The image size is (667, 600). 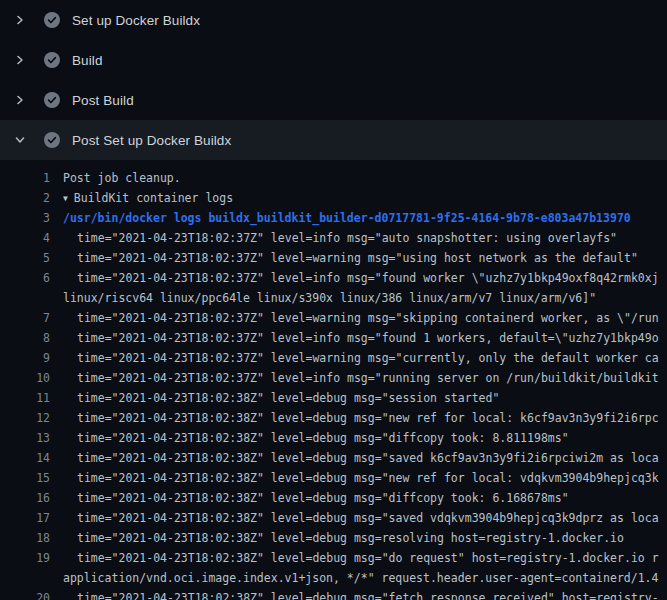 I want to click on log-line: 12 time="2021-04-23T18:02:38Z" level=deb…, so click(x=334, y=418).